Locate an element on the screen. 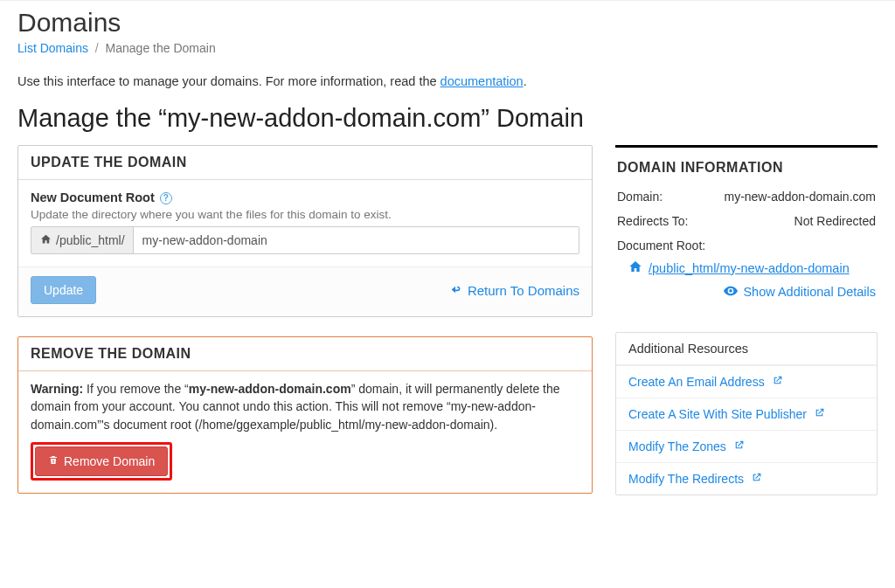  breadcrumb-current: Manage the Domain is located at coordinates (161, 48).